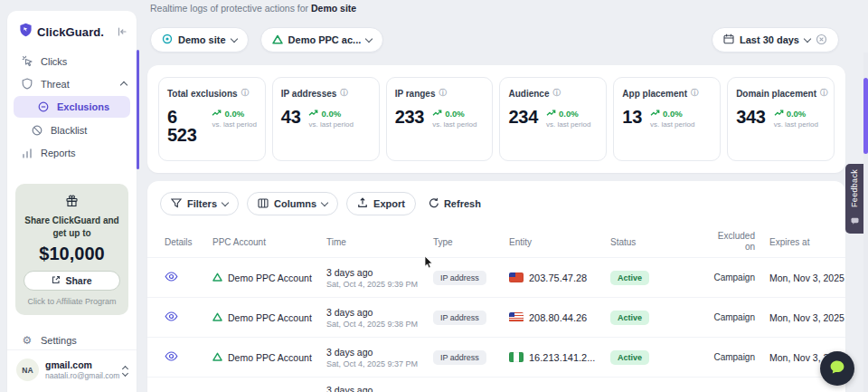 The width and height of the screenshot is (868, 392). What do you see at coordinates (27, 83) in the screenshot?
I see `shield-icon` at bounding box center [27, 83].